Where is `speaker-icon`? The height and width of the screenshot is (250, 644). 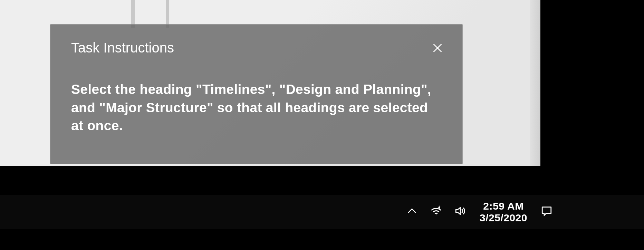
speaker-icon is located at coordinates (460, 212).